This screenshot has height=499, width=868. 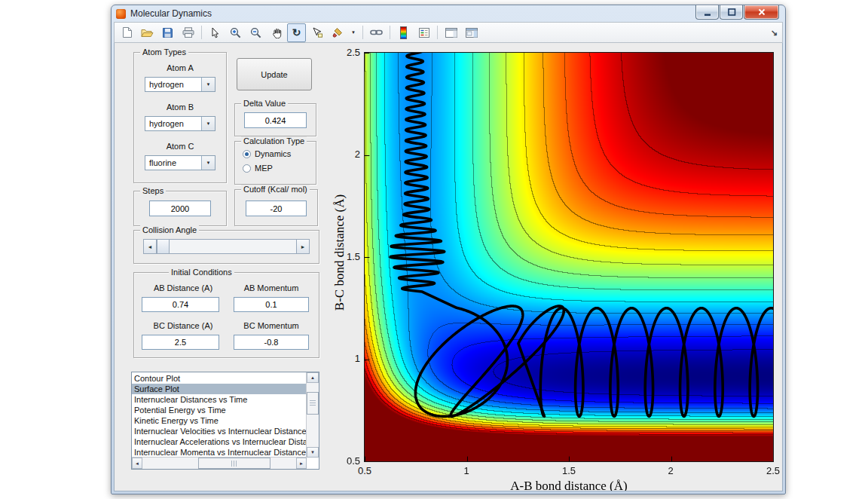 What do you see at coordinates (173, 163) in the screenshot?
I see `atom-c-value: fluorine` at bounding box center [173, 163].